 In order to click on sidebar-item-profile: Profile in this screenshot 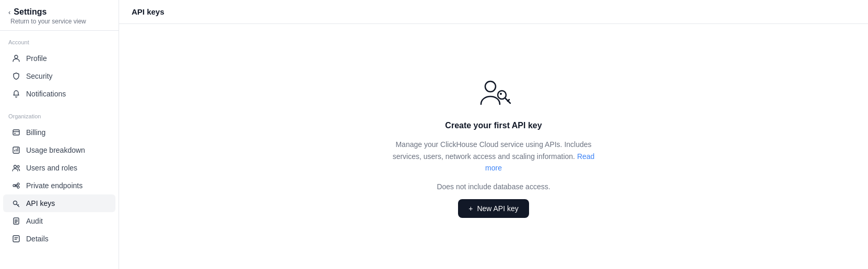, I will do `click(60, 58)`.